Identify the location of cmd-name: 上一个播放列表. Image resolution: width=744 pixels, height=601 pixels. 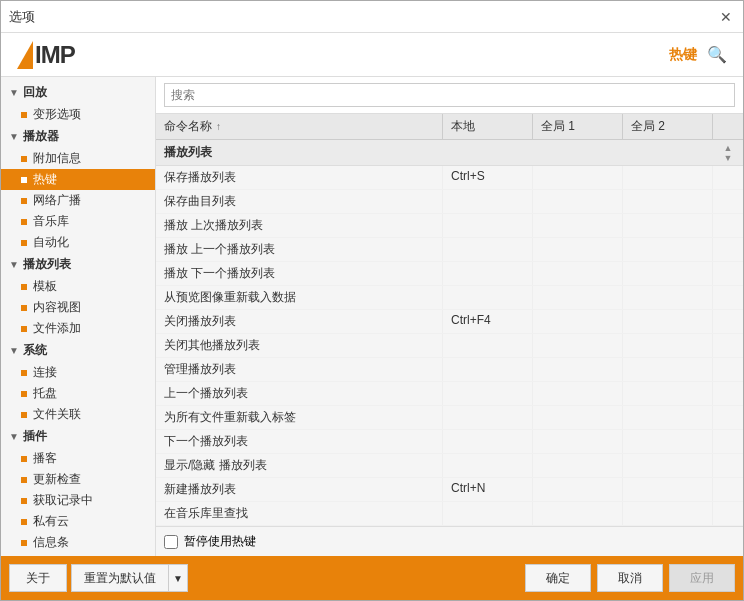
(300, 394).